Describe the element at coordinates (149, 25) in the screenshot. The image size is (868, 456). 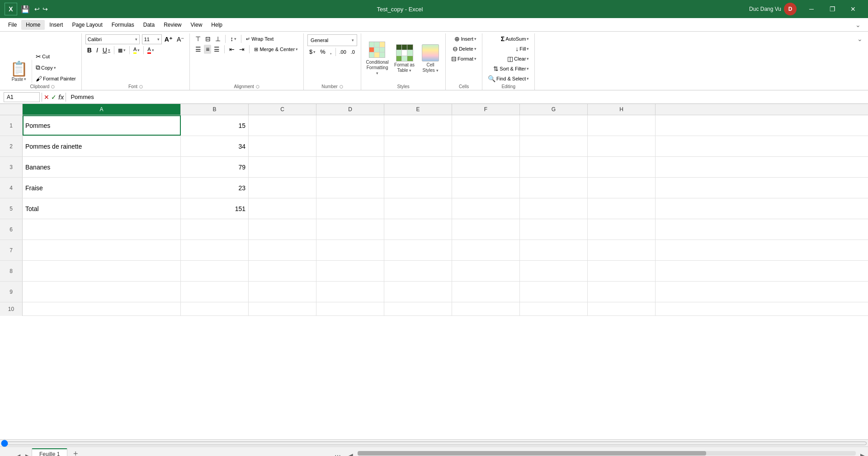
I see `menu-item-data: Data` at that location.